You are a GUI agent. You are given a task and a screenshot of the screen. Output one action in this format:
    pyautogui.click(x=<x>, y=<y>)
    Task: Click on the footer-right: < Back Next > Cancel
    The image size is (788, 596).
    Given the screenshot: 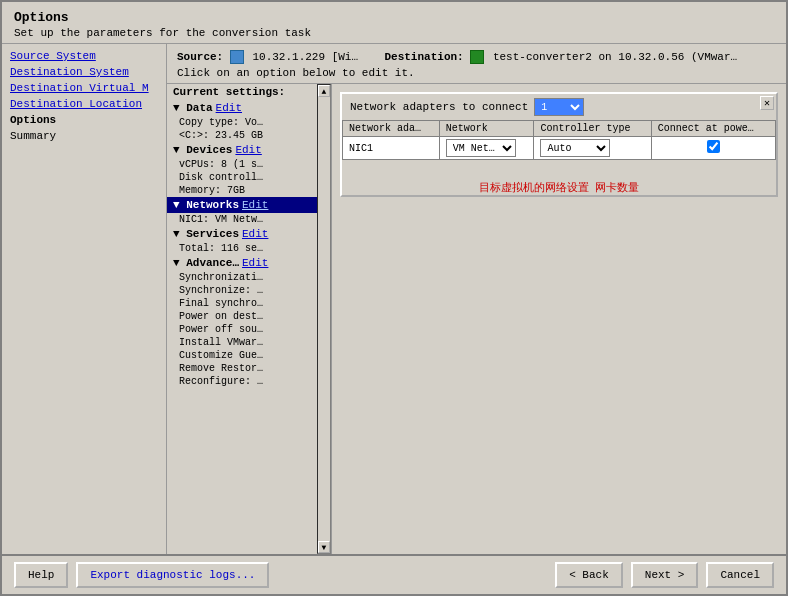 What is the action you would take?
    pyautogui.click(x=664, y=575)
    